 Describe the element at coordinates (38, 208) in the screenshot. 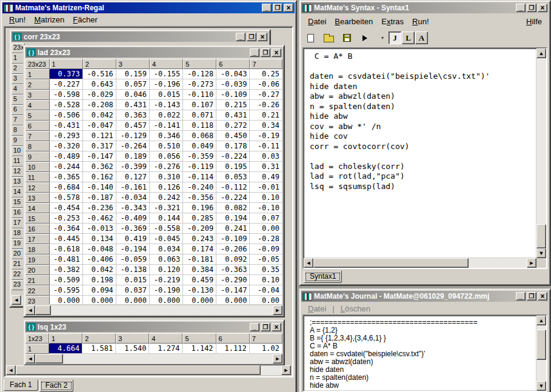

I see `row-header: 14` at that location.